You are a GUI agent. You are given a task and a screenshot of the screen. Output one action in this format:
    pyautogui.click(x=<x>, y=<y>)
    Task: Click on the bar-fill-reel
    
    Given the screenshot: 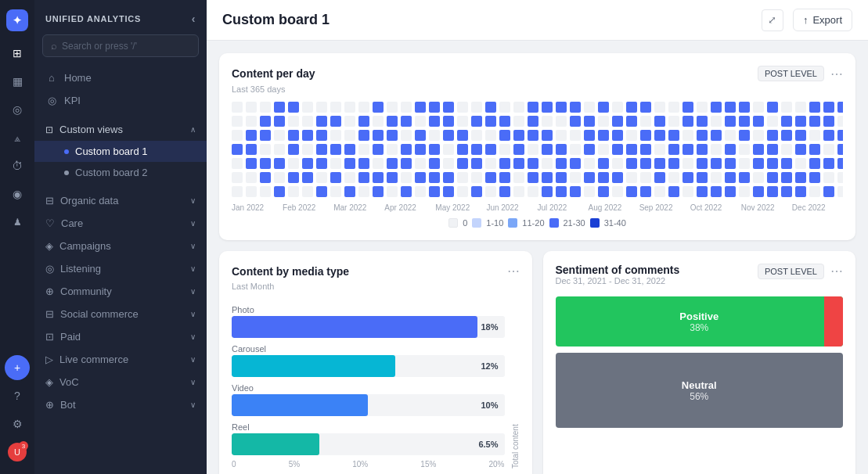 What is the action you would take?
    pyautogui.click(x=276, y=444)
    